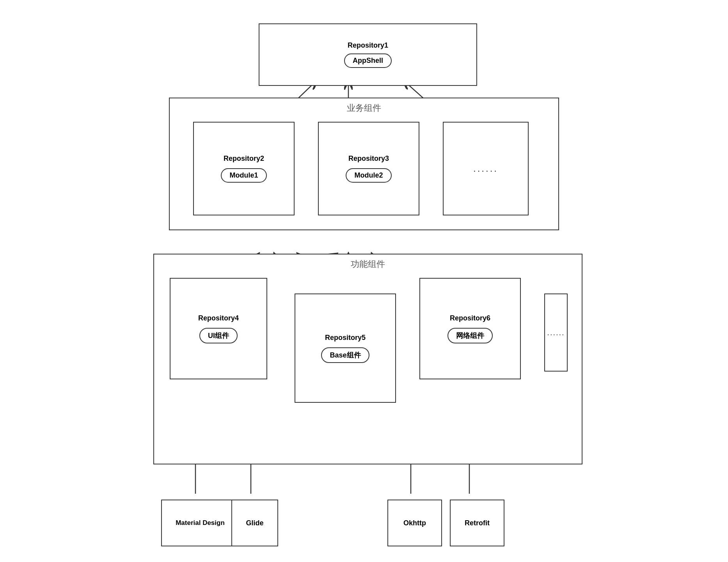 The image size is (728, 562). Describe the element at coordinates (477, 523) in the screenshot. I see `retrofit-box: Retrofit` at that location.